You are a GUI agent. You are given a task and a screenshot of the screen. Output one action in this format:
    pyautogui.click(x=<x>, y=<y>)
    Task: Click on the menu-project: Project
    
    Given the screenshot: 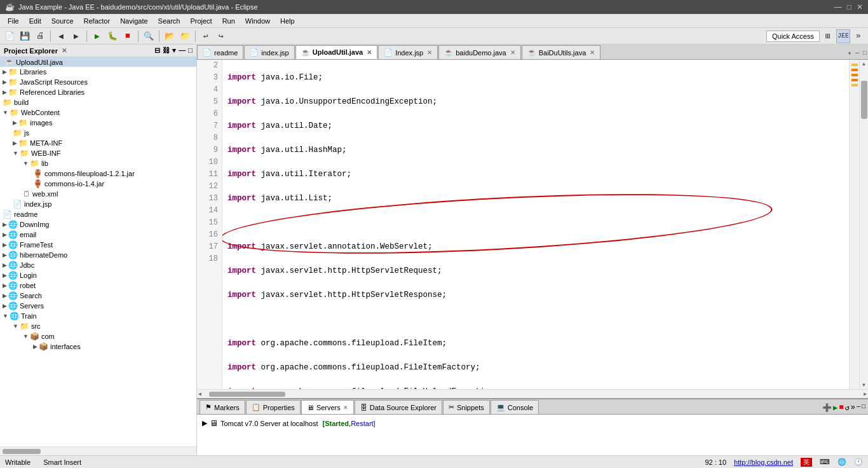 What is the action you would take?
    pyautogui.click(x=201, y=21)
    